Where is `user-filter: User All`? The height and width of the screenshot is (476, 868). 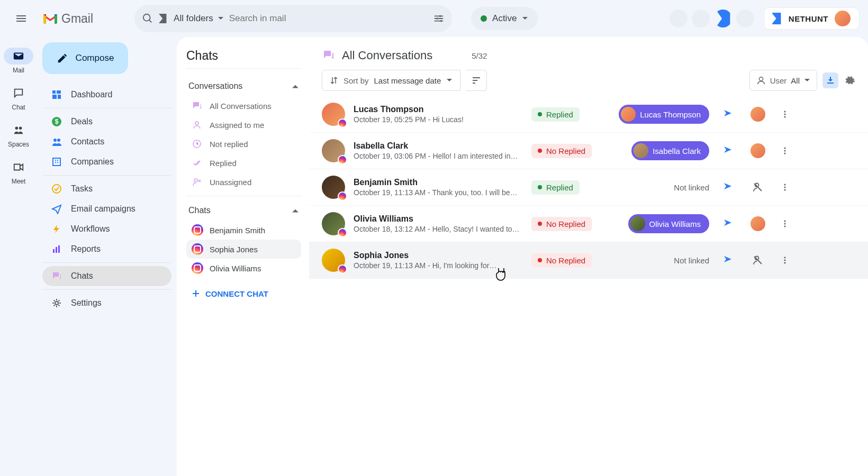 user-filter: User All is located at coordinates (783, 80).